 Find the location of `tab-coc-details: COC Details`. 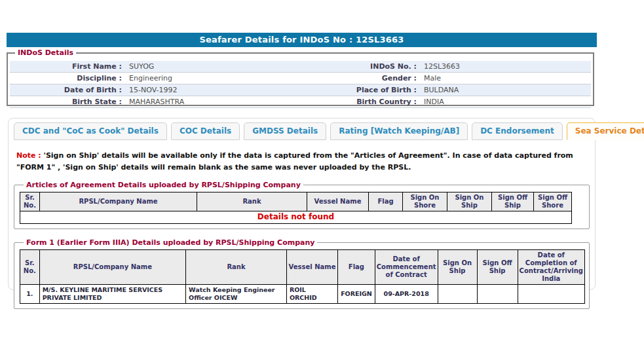

tab-coc-details: COC Details is located at coordinates (206, 131).